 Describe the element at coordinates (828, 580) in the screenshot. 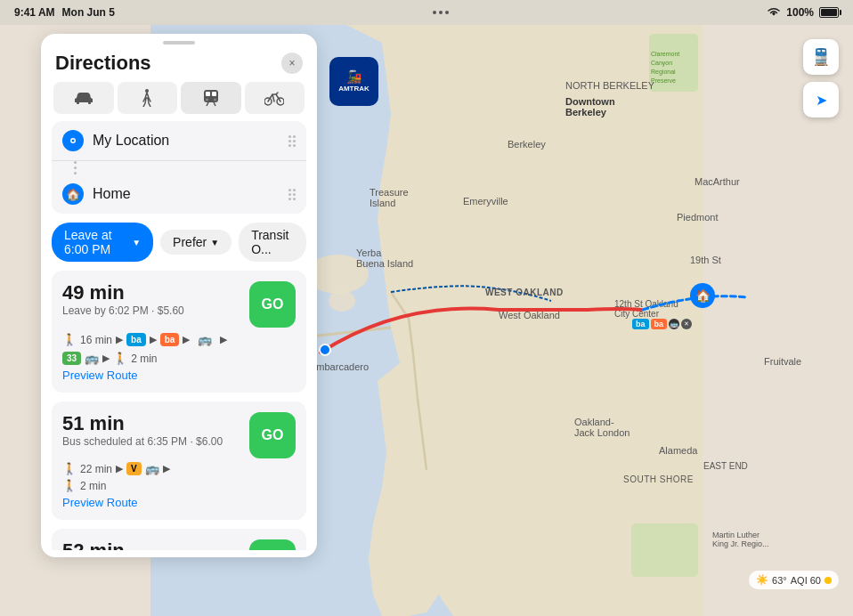

I see `aqi-dot` at that location.